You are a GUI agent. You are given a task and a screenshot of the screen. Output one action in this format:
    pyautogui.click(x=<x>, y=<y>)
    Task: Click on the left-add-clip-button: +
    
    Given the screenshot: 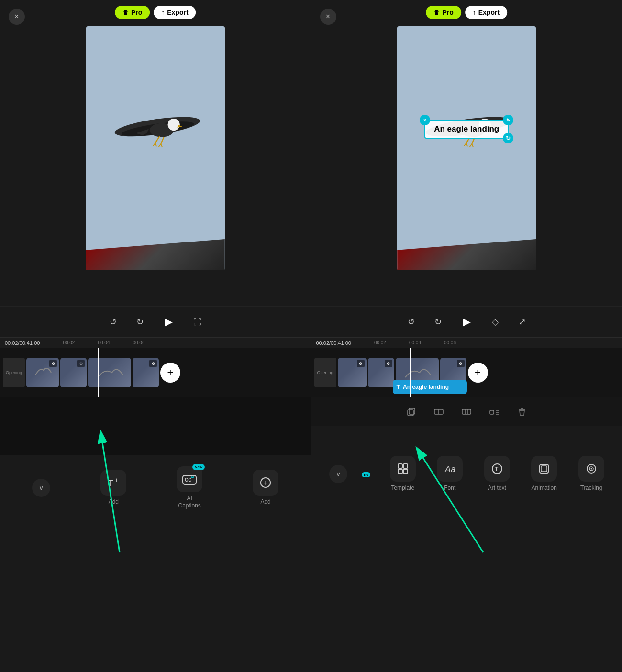 What is the action you would take?
    pyautogui.click(x=170, y=373)
    